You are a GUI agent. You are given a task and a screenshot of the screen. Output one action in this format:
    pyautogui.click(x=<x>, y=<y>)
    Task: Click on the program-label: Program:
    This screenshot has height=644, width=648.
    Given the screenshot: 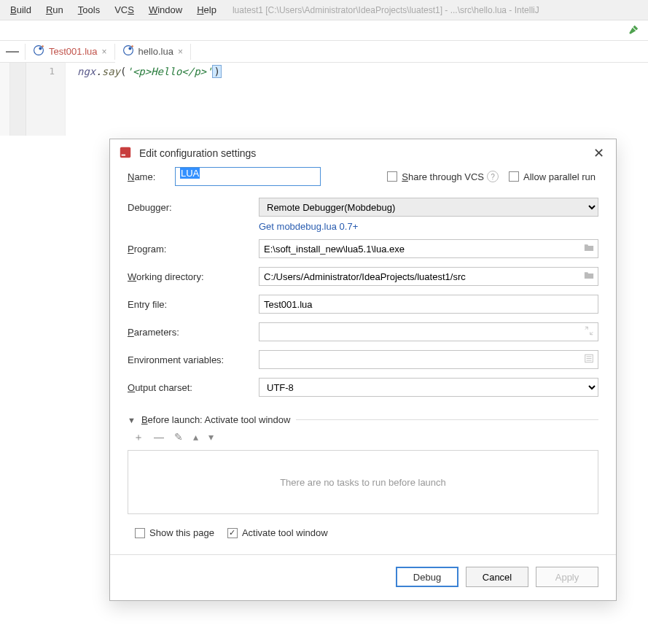 What is the action you would take?
    pyautogui.click(x=193, y=249)
    